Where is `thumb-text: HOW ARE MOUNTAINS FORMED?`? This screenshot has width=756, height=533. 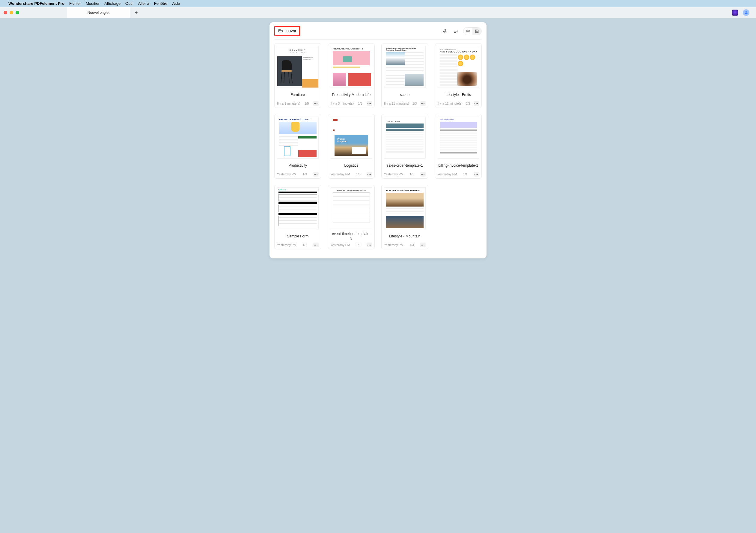
thumb-text: HOW ARE MOUNTAINS FORMED? is located at coordinates (405, 190).